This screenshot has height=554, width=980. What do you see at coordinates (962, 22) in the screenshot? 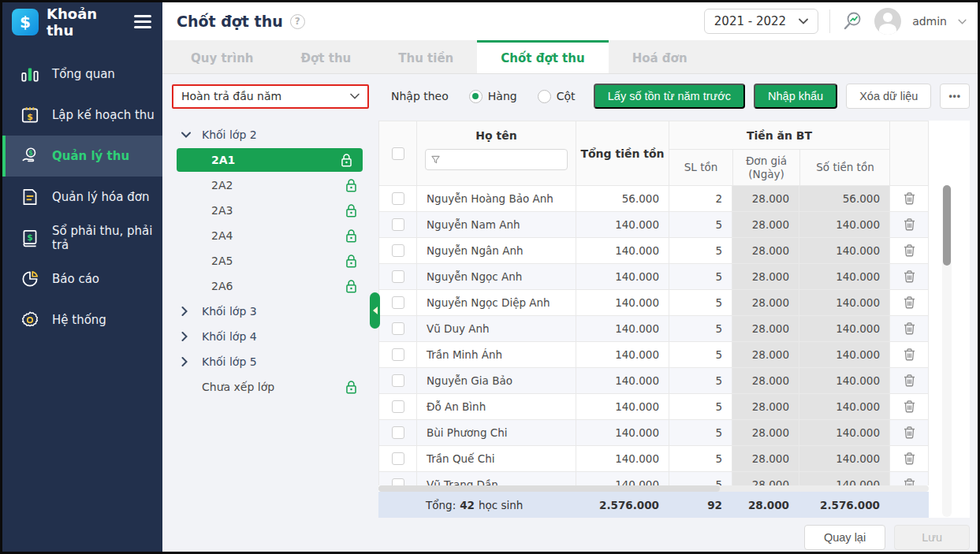
I see `user-menu-chevron-icon` at bounding box center [962, 22].